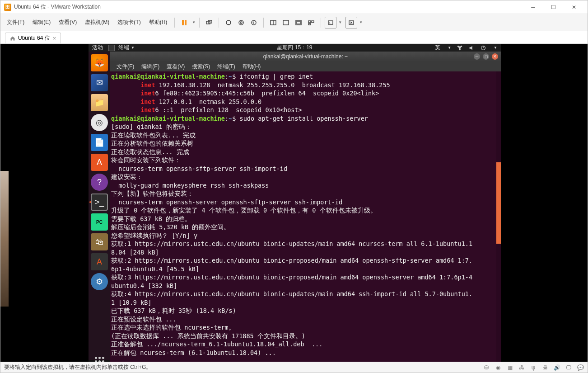 The image size is (588, 373). I want to click on snapshot-manager-button, so click(241, 23).